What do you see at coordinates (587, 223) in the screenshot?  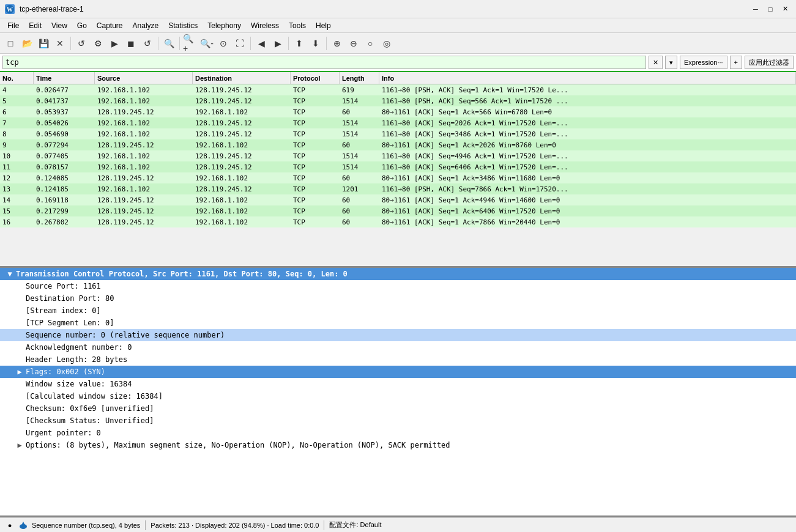 I see `packet-cell-info: 80→1161 [ACK] Seq=1 Ack=7866 Win=20440 L…` at bounding box center [587, 223].